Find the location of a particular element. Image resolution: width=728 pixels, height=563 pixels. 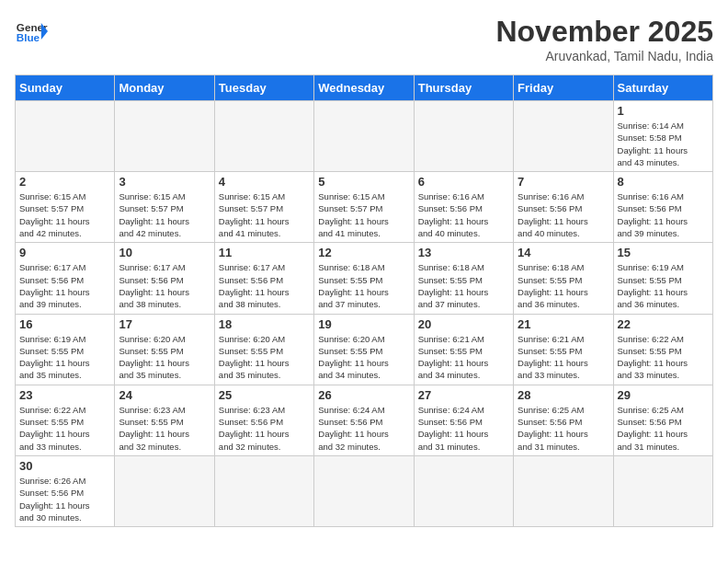

calendar-cell: 5Sunrise: 6:15 AM Sunset: 5:57 PM Daylig… is located at coordinates (364, 208).